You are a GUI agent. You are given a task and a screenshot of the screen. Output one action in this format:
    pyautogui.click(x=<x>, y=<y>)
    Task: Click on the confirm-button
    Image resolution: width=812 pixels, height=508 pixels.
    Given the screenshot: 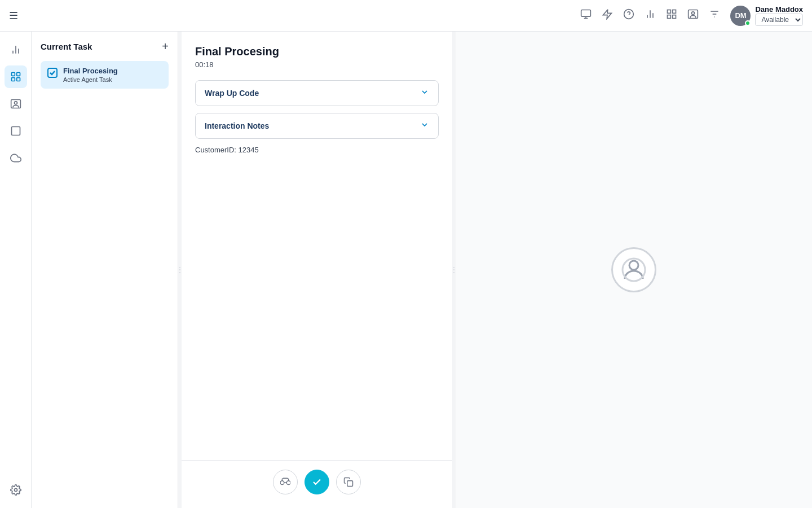 What is the action you would take?
    pyautogui.click(x=317, y=482)
    